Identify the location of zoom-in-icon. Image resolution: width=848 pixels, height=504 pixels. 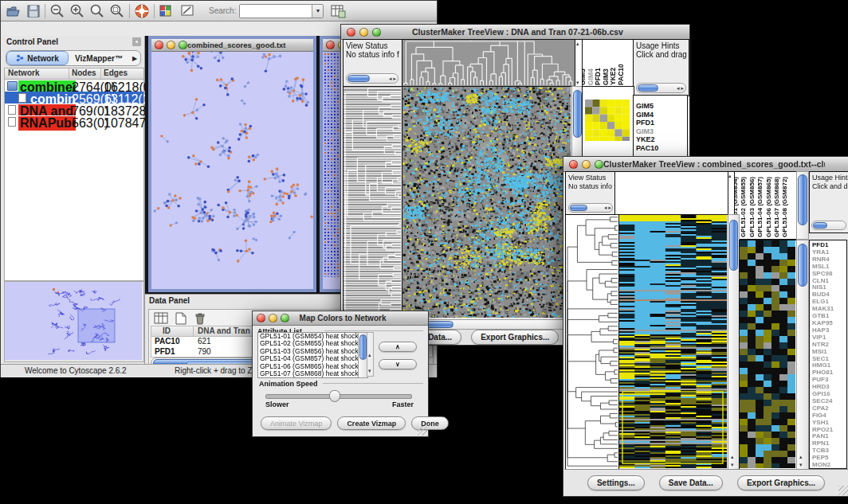
(77, 11).